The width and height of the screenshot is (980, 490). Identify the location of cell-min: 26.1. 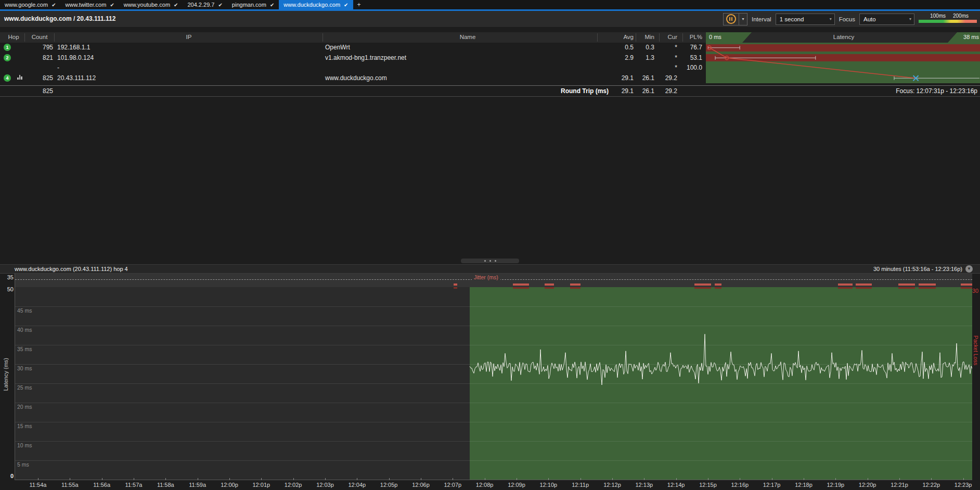
(642, 78).